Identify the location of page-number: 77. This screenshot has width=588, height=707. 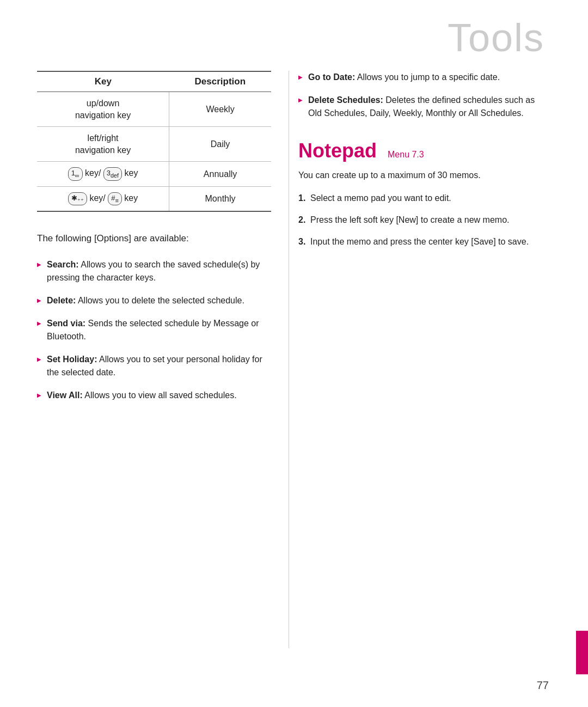
(543, 685).